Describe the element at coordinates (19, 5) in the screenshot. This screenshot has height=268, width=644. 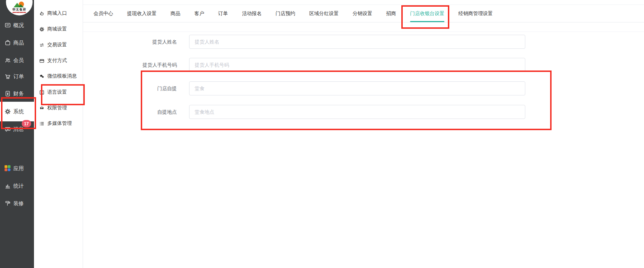
I see `brand-logo-icon` at that location.